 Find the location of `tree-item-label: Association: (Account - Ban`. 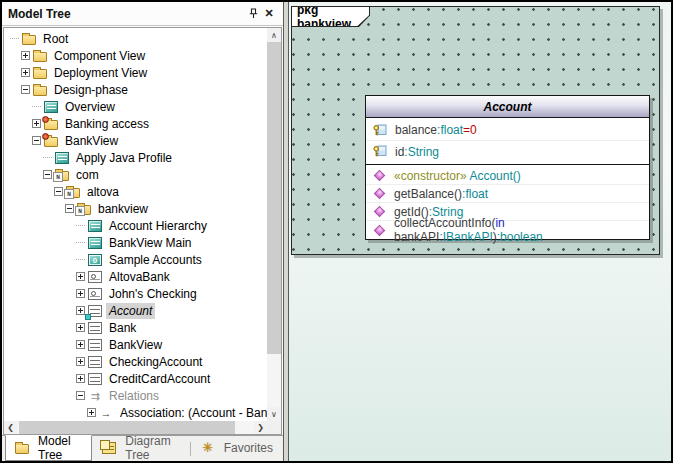

tree-item-label: Association: (Account - Ban is located at coordinates (192, 413).